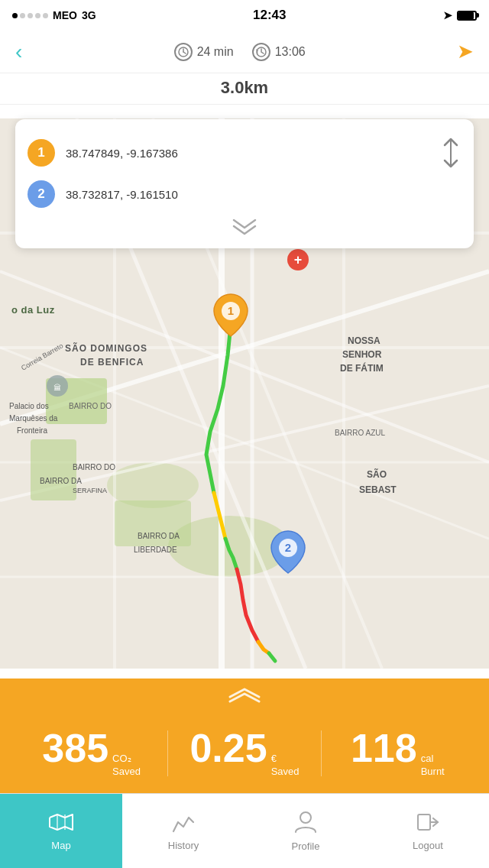  I want to click on euro-unit1: €, so click(286, 760).